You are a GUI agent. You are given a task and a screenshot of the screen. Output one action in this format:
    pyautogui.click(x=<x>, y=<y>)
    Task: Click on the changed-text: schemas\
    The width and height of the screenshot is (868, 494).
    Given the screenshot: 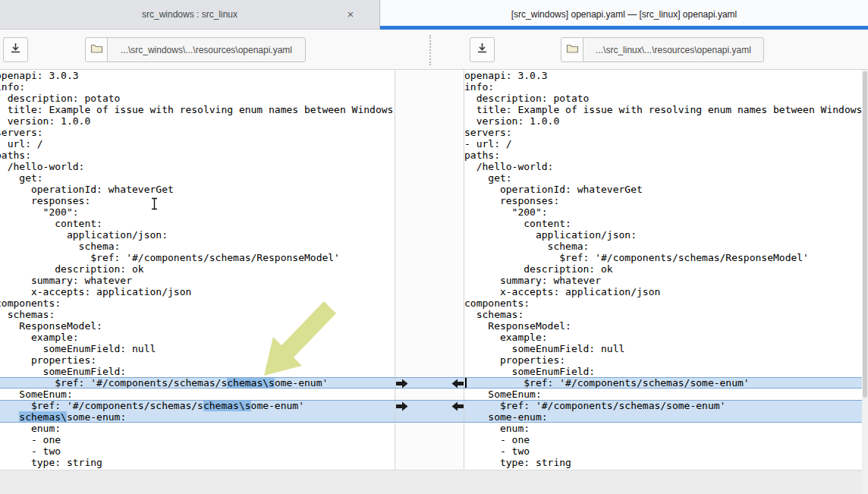 What is the action you would take?
    pyautogui.click(x=42, y=417)
    